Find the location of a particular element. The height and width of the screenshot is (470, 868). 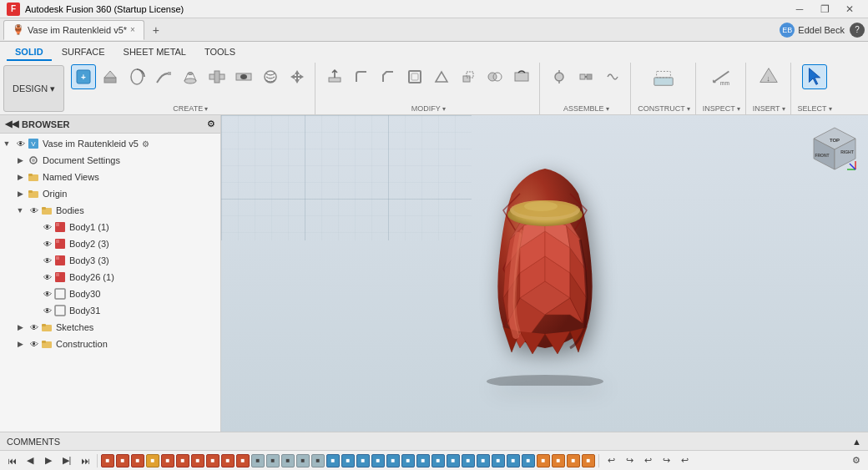

timeline-item-21: ■ is located at coordinates (408, 461).